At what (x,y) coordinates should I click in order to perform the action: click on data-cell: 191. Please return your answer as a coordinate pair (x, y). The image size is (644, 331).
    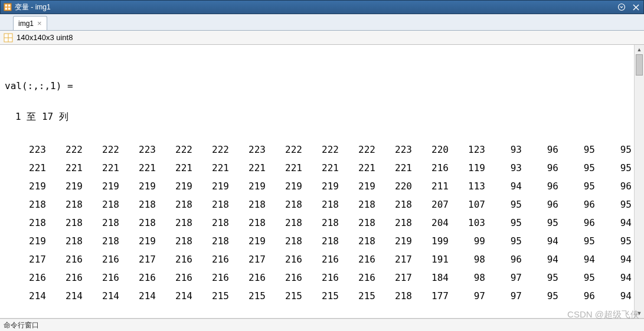
    Looking at the image, I should click on (430, 260).